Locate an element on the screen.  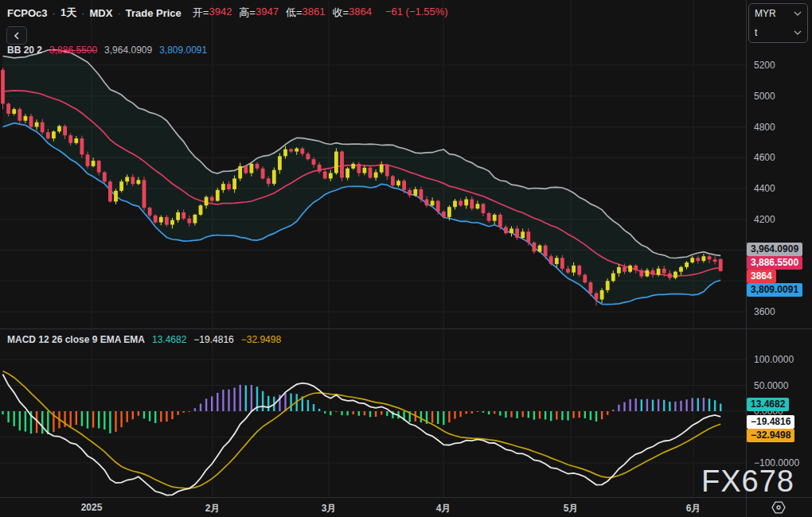
ohlc-values: 开=3942 高=3947 低=3861 收=3864 −61 (−1.55%) is located at coordinates (320, 13).